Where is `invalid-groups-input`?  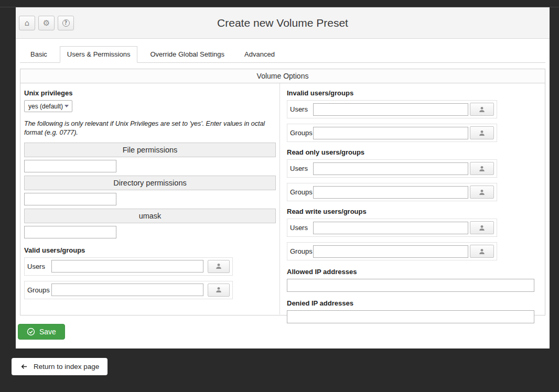 invalid-groups-input is located at coordinates (391, 133).